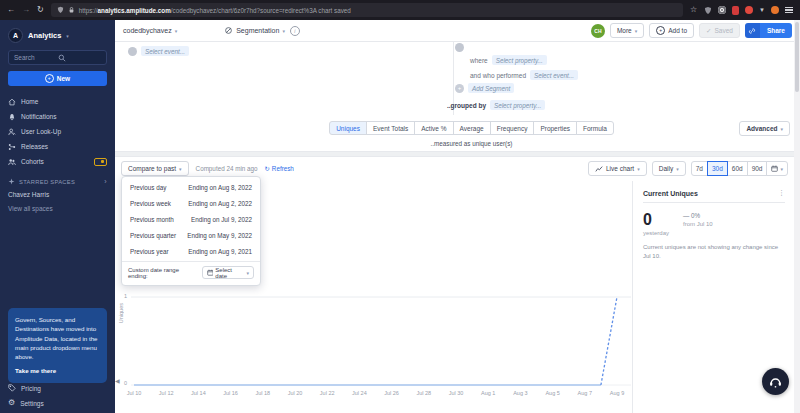 Image resolution: width=800 pixels, height=413 pixels. Describe the element at coordinates (58, 162) in the screenshot. I see `sidebar-item-cohorts: Cohorts` at that location.